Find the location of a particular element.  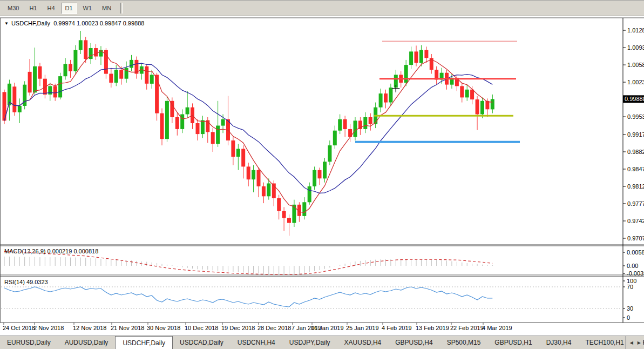

chart-tab-XAUUSD-H4: XAUUSD,H4 is located at coordinates (363, 343).